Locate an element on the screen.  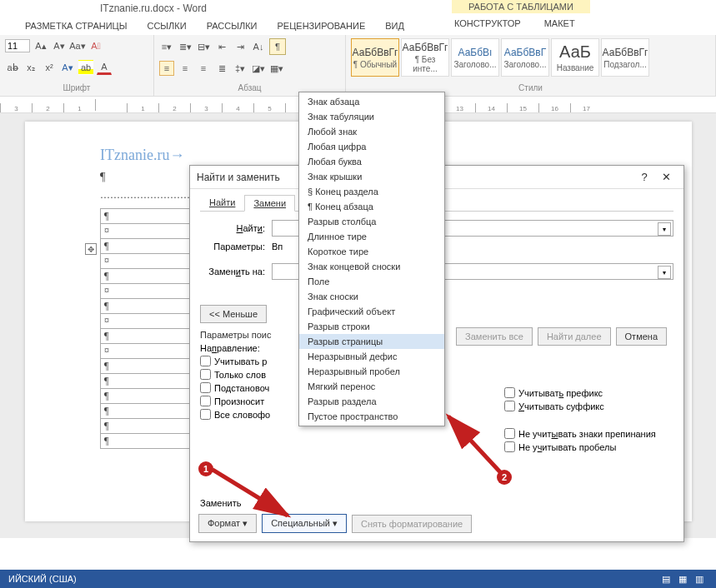
cb-suffix is located at coordinates (510, 406).